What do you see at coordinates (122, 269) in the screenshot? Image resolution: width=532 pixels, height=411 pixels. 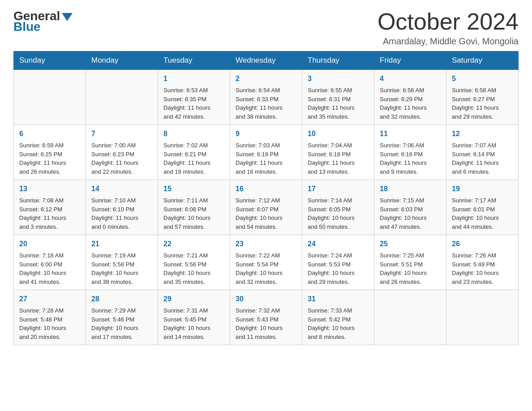 I see `day-info: Sunrise: 7:19 AMSunset: 5:58 PMDaylight:…` at bounding box center [122, 269].